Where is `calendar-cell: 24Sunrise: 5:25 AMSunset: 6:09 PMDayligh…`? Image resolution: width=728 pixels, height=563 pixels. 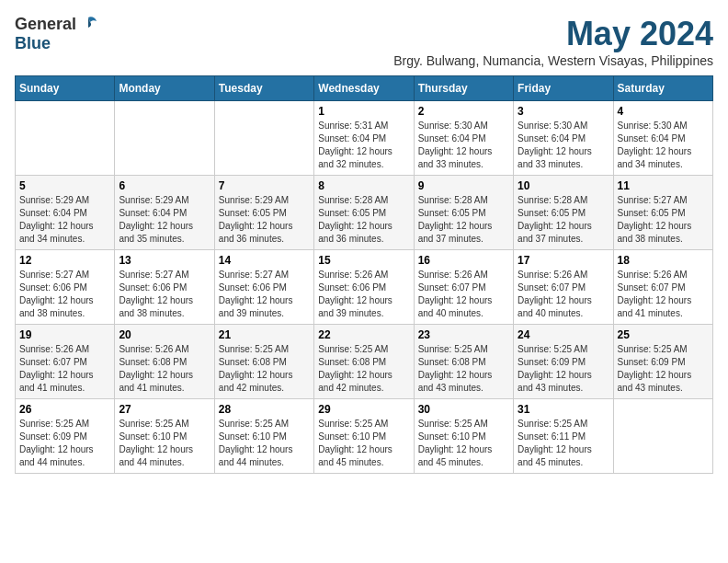 calendar-cell: 24Sunrise: 5:25 AMSunset: 6:09 PMDayligh… is located at coordinates (563, 362).